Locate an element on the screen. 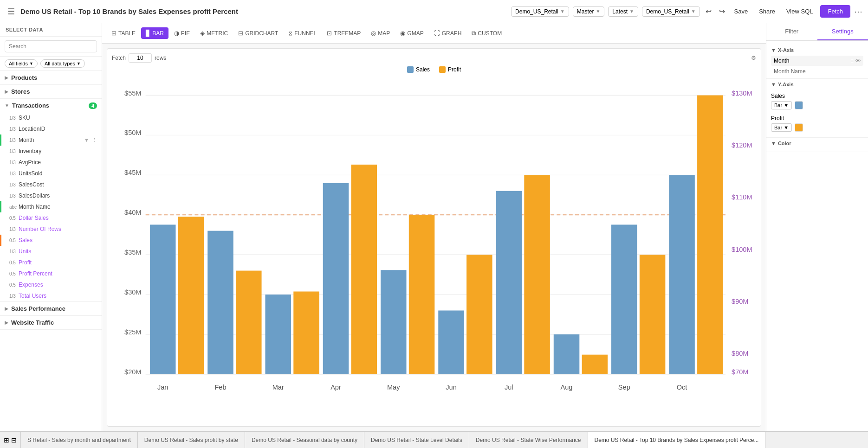 This screenshot has width=868, height=448. profit-bar-button: Bar ▼ is located at coordinates (782, 128).